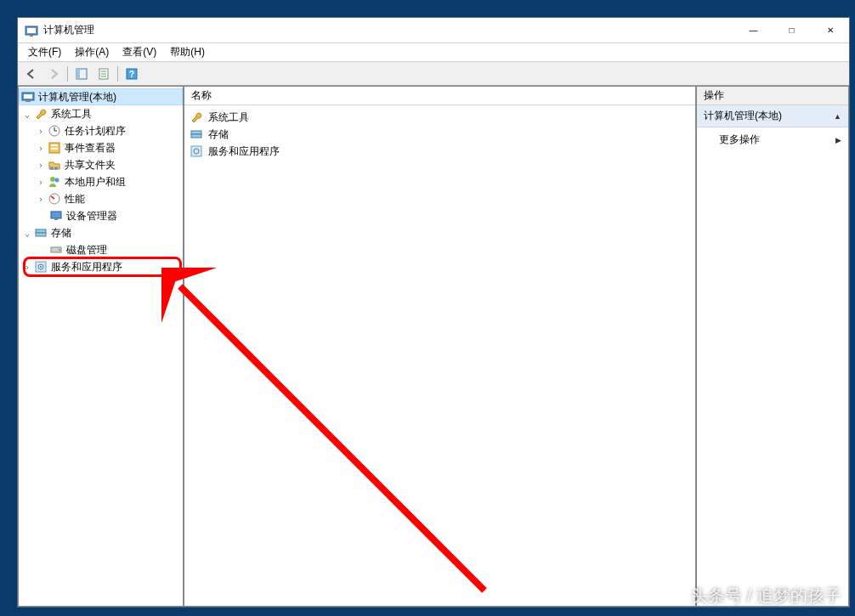  What do you see at coordinates (830, 31) in the screenshot?
I see `close-button: ✕` at bounding box center [830, 31].